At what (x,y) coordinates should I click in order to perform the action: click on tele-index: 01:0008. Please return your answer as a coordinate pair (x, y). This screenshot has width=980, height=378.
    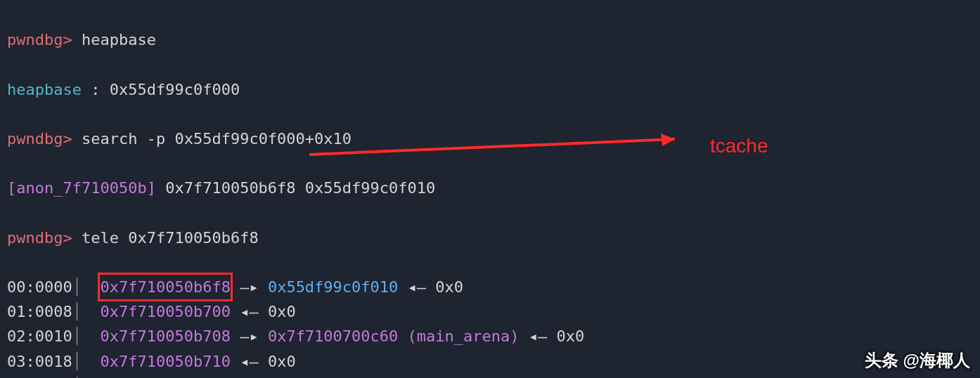
    Looking at the image, I should click on (39, 312).